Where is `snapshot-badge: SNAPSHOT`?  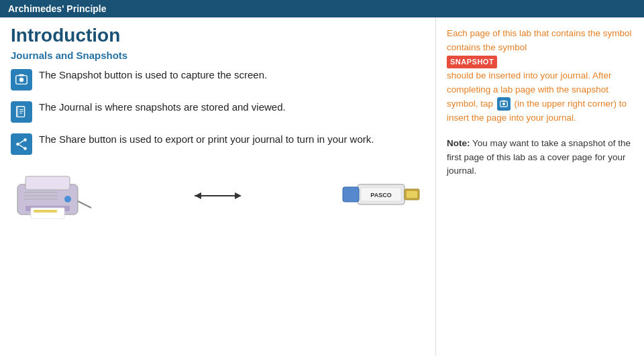 snapshot-badge: SNAPSHOT is located at coordinates (472, 62).